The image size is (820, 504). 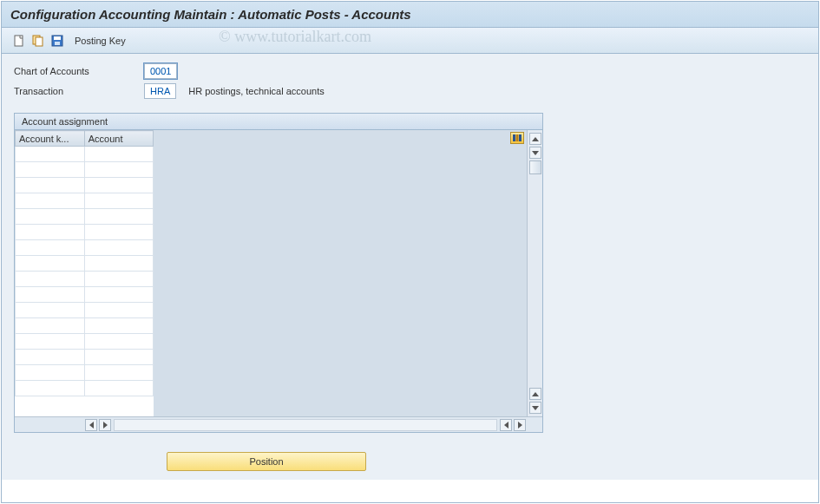 I want to click on form-area: Chart of Accounts 0001 Transaction HRA H…, so click(x=410, y=81).